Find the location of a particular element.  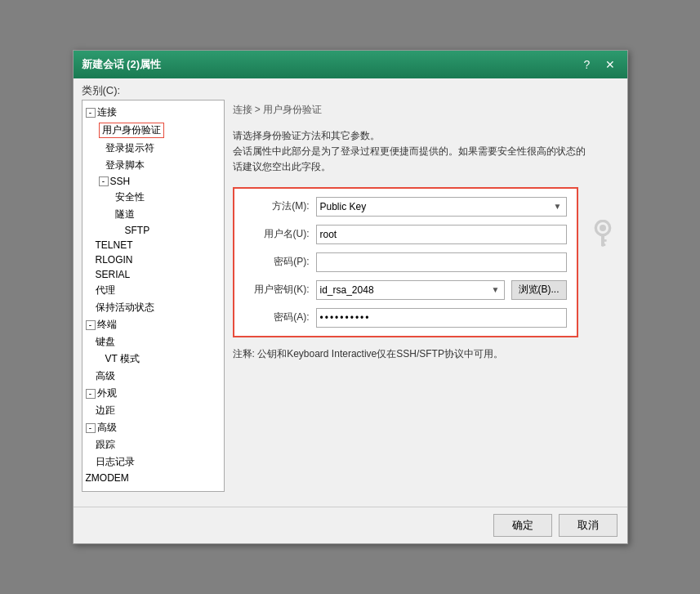

key-icon-area is located at coordinates (603, 220).